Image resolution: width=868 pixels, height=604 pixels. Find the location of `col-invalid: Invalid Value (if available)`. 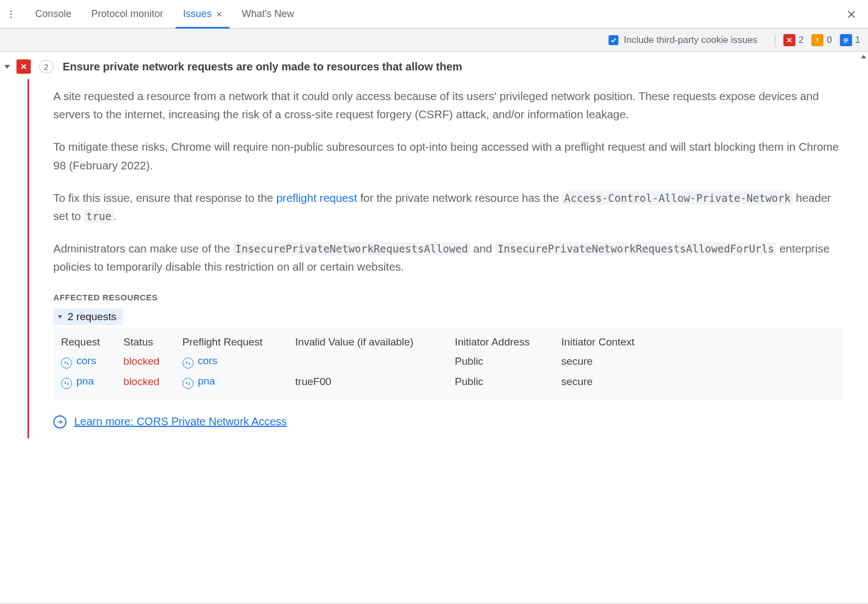

col-invalid: Invalid Value (if available) is located at coordinates (375, 342).